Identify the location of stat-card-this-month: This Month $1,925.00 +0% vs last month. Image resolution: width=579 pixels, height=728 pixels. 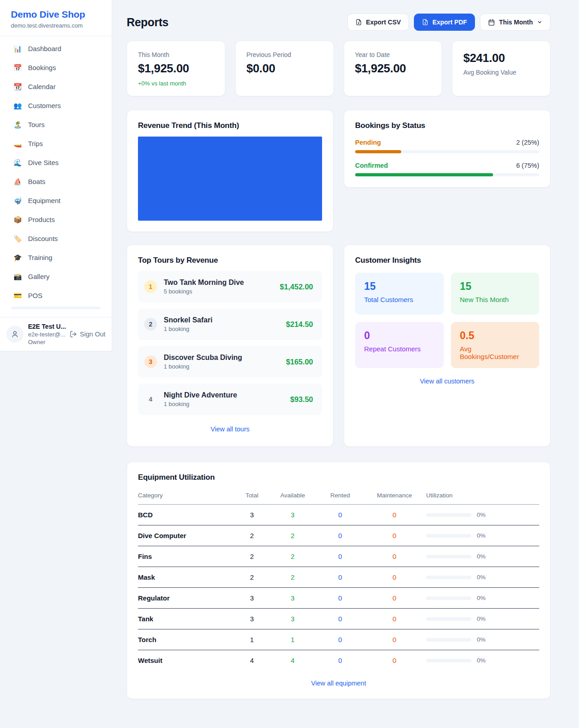
(176, 69).